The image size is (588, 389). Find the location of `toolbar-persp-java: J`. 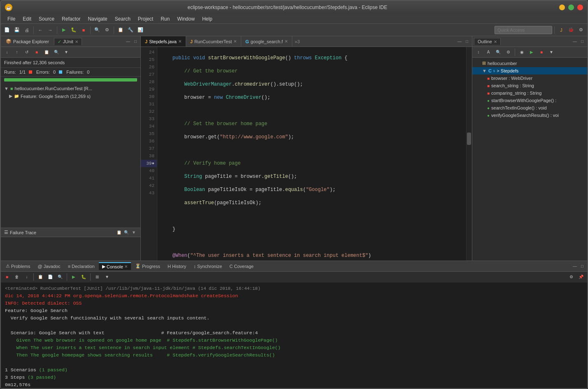

toolbar-persp-java: J is located at coordinates (561, 30).